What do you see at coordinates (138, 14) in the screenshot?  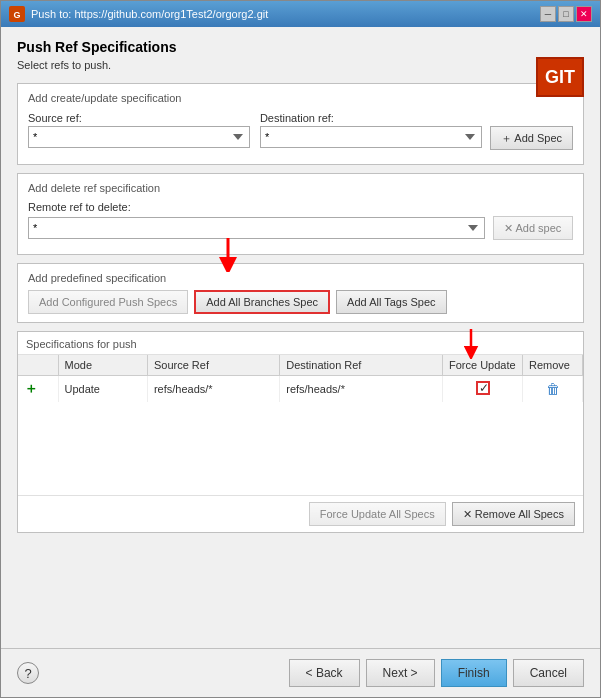 I see `title-bar-left: G Push to: https://github.com/org1Test2/…` at bounding box center [138, 14].